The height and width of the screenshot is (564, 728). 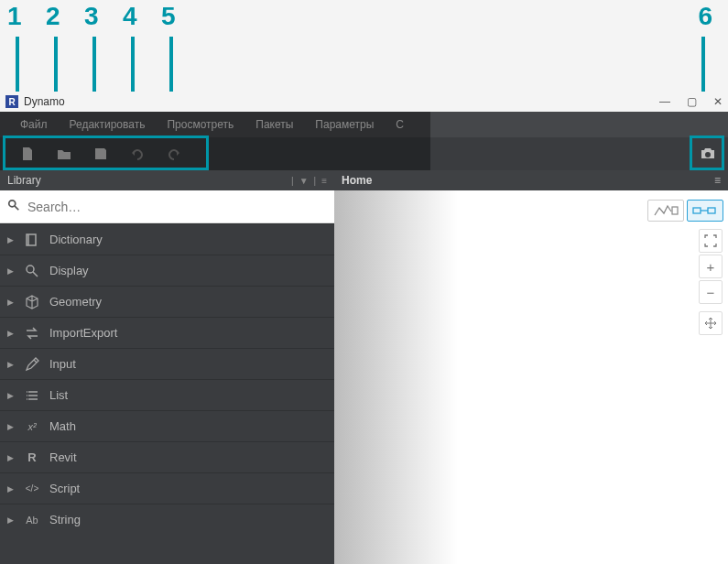 I want to click on graph-view-toggle, so click(x=705, y=211).